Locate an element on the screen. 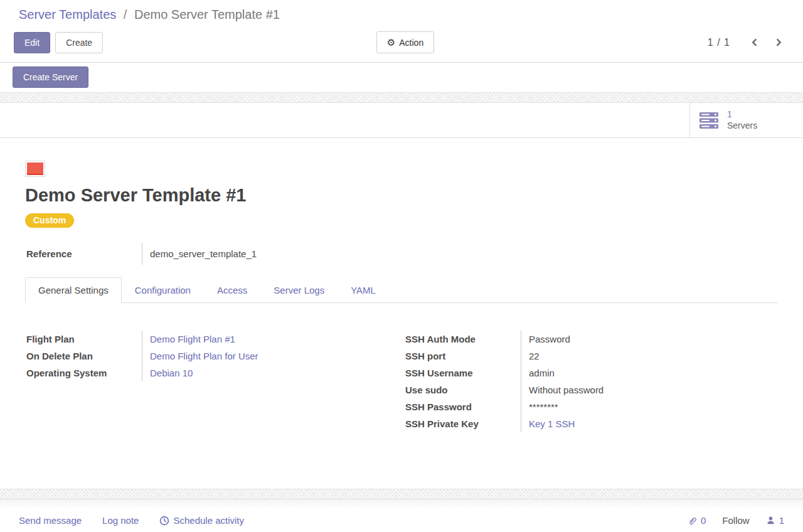  ssh-private-key-value: Key 1 SSH is located at coordinates (649, 424).